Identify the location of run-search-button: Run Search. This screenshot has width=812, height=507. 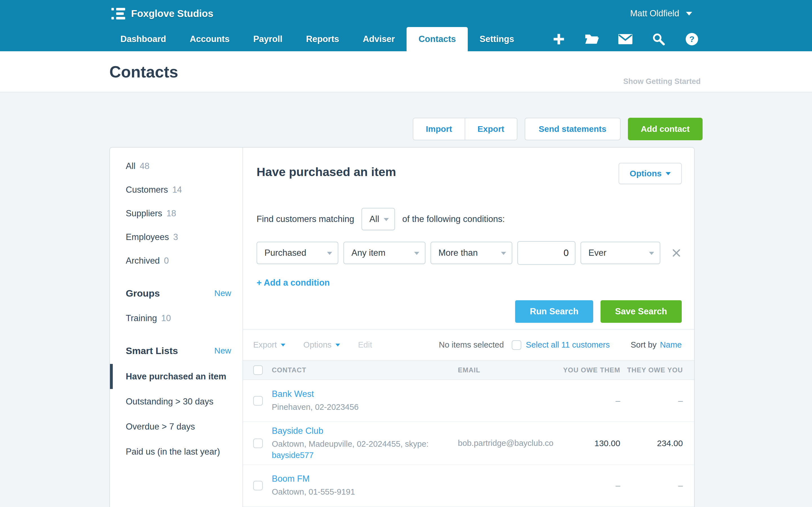
(554, 312).